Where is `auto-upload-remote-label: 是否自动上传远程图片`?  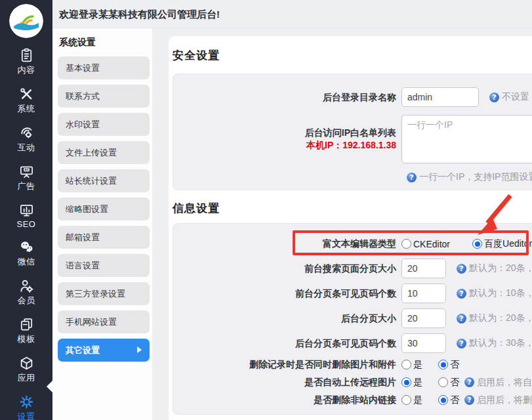
auto-upload-remote-label: 是否自动上传远程图片 is located at coordinates (287, 382).